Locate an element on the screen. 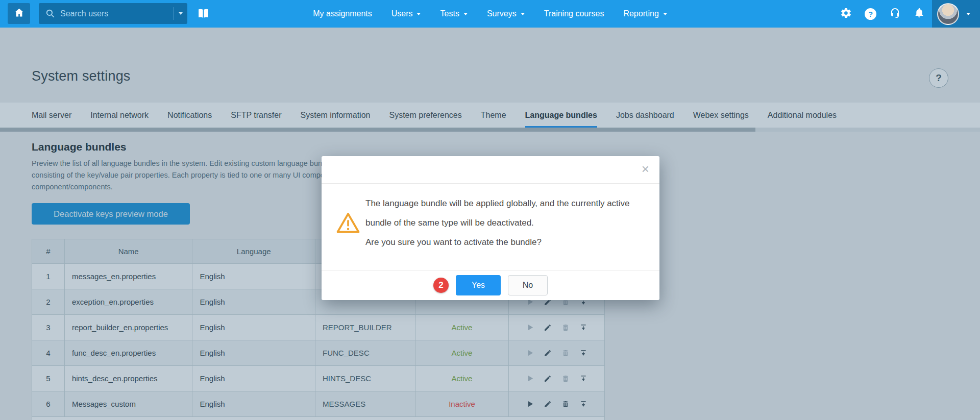 This screenshot has height=420, width=980. annotation-badge: 2 is located at coordinates (441, 285).